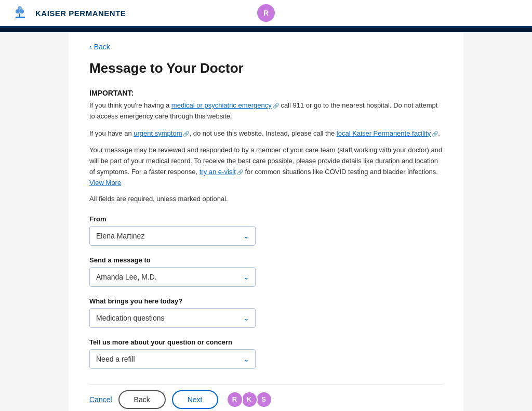 The image size is (532, 411). What do you see at coordinates (90, 47) in the screenshot?
I see `back-chevron-icon: ‹` at bounding box center [90, 47].